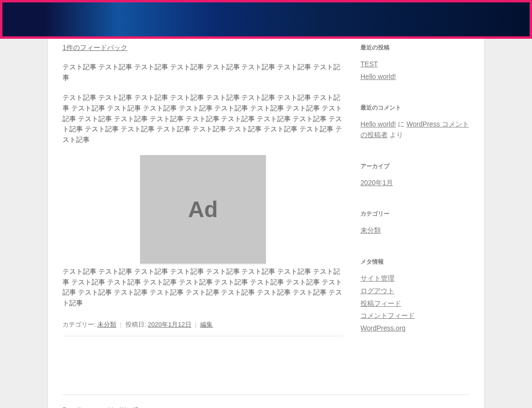 The width and height of the screenshot is (532, 408). What do you see at coordinates (203, 209) in the screenshot?
I see `ad-container: Ad` at bounding box center [203, 209].